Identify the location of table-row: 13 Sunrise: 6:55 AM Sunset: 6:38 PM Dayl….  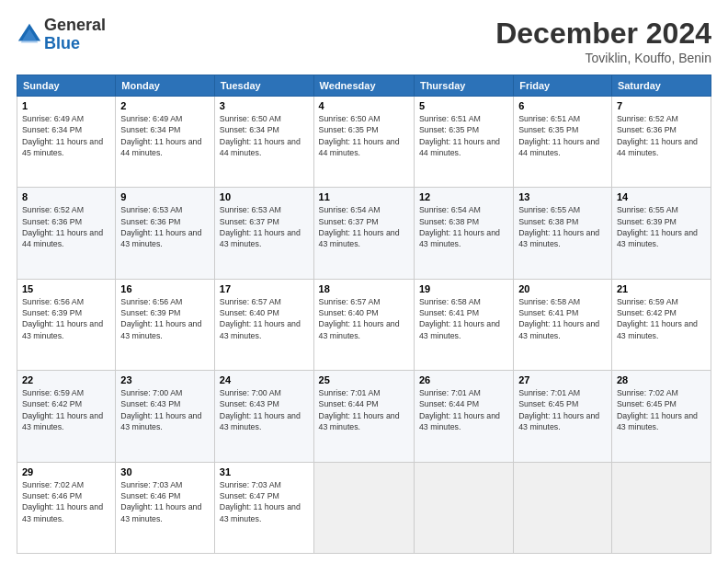
(563, 234).